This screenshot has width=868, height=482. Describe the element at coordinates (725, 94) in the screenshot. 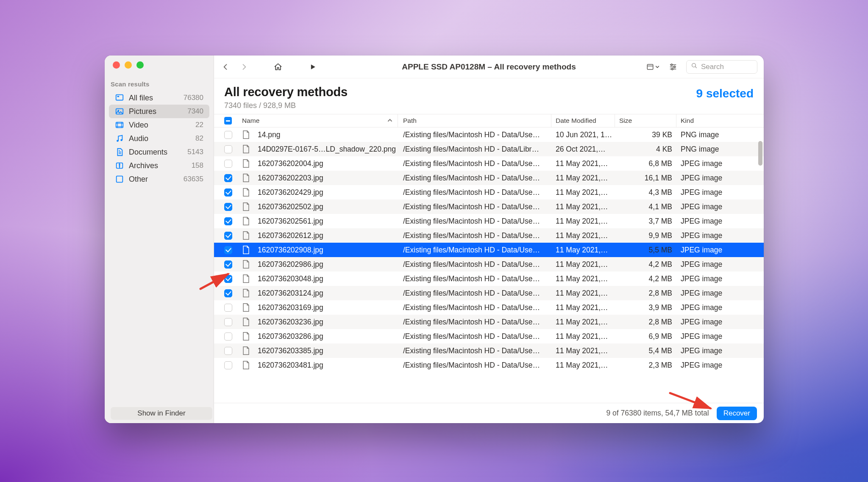

I see `selected-count: 9 selected` at that location.